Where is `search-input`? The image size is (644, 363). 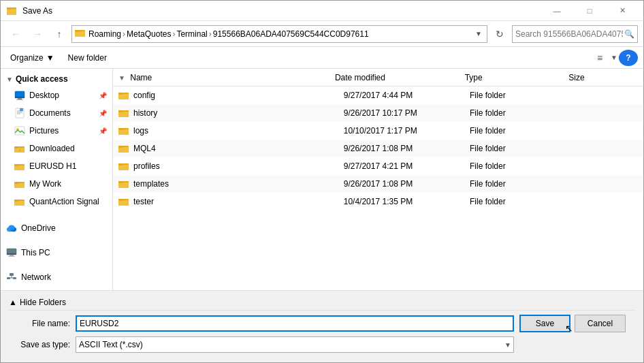 search-input is located at coordinates (569, 34).